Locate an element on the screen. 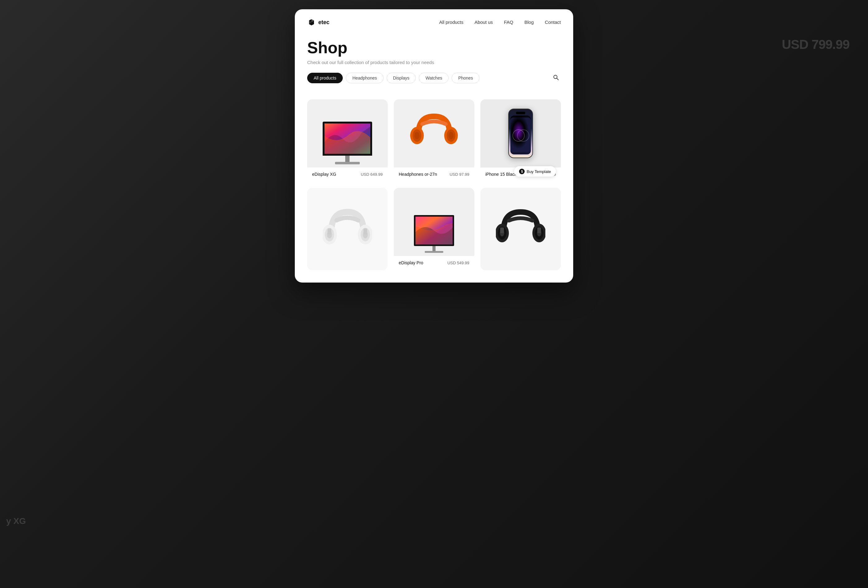  nav-links: All products About us FAQ Blog Contact is located at coordinates (500, 22).